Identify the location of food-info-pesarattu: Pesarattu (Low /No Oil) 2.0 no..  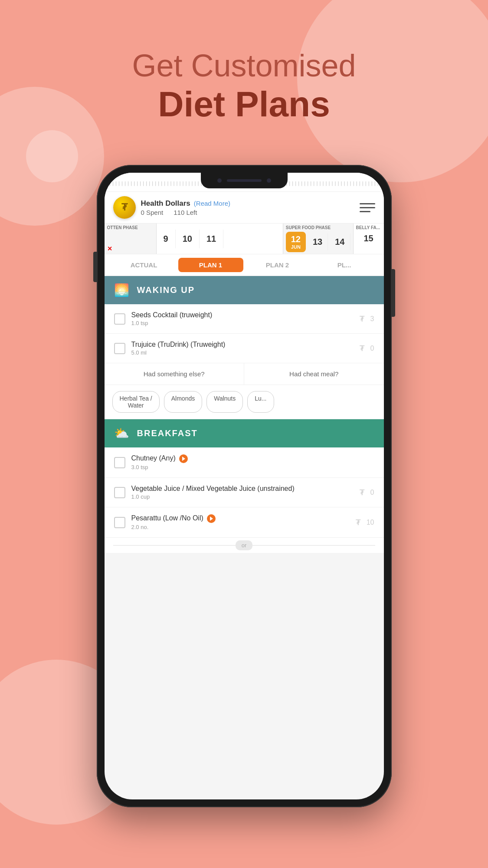
(240, 523).